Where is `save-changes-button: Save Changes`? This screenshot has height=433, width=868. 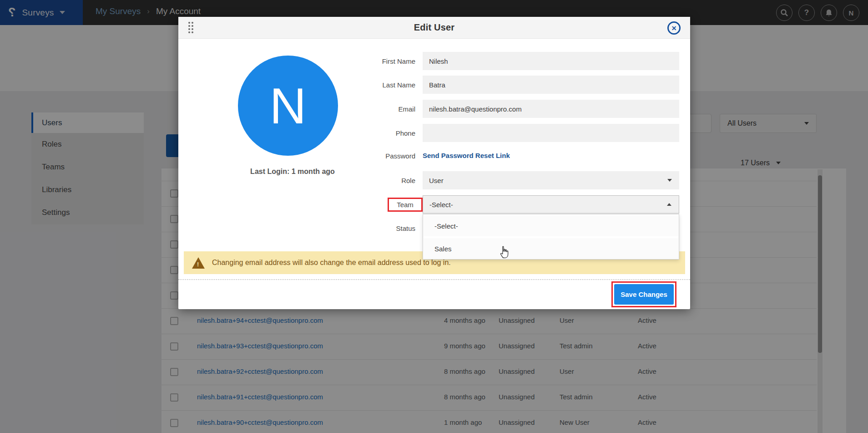 save-changes-button: Save Changes is located at coordinates (644, 294).